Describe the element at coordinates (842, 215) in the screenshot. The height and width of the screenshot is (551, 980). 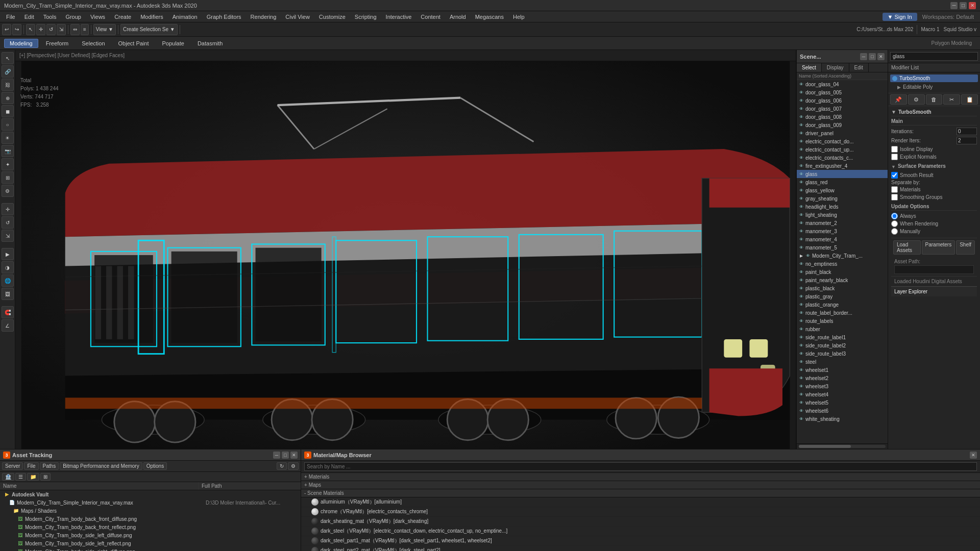
I see `scene-item-light-sheating: 👁 light_sheating` at that location.